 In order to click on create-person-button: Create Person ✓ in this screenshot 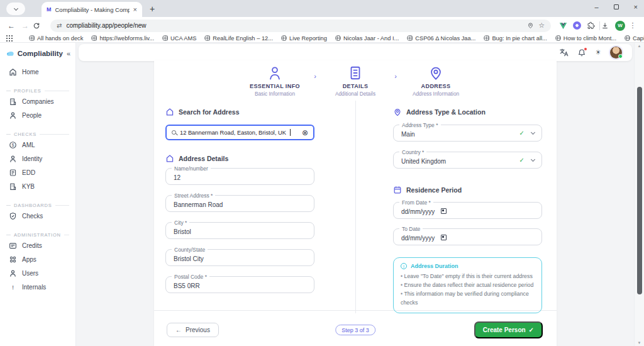, I will do `click(508, 330)`.